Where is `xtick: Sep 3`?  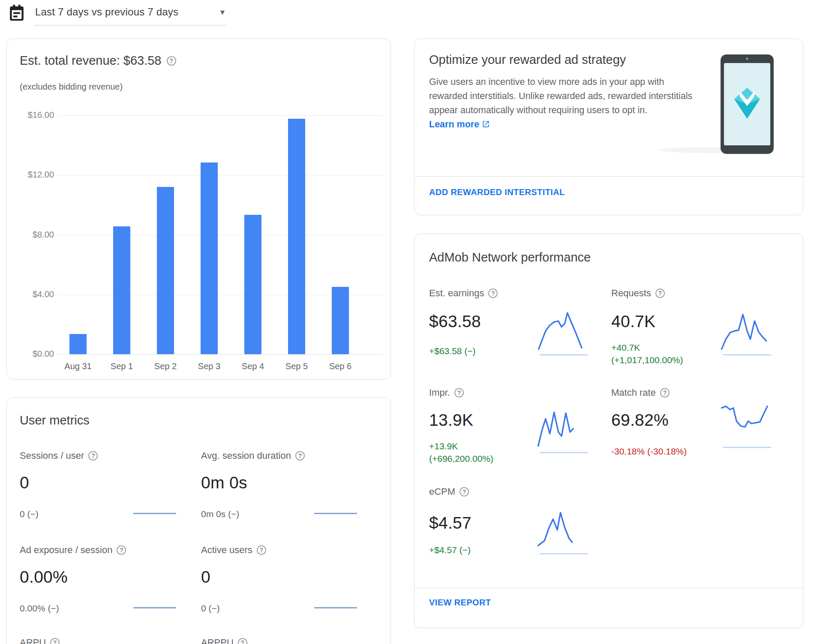
xtick: Sep 3 is located at coordinates (209, 366).